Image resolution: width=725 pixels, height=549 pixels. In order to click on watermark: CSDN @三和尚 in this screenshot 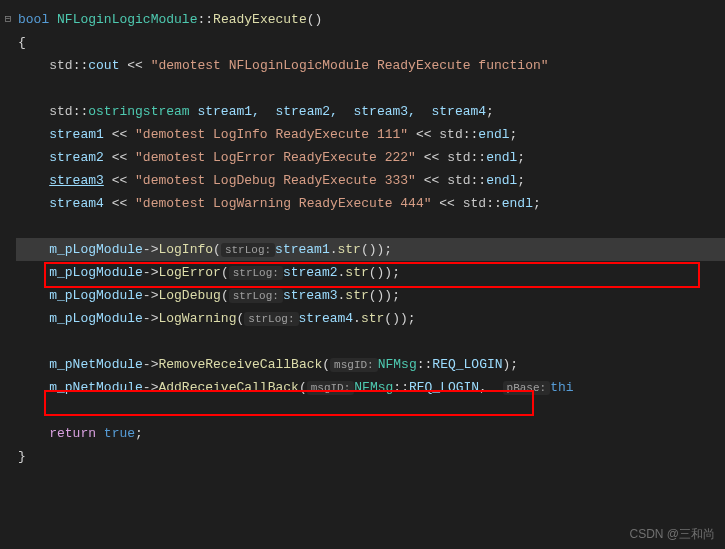, I will do `click(672, 534)`.